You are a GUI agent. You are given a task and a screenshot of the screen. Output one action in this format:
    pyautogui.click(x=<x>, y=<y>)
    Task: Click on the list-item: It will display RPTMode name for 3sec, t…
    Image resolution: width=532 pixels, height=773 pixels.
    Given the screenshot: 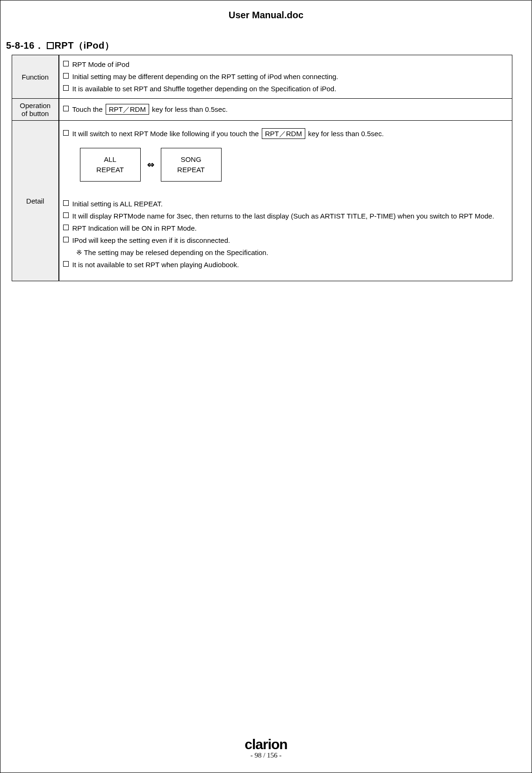 What is the action you would take?
    pyautogui.click(x=286, y=216)
    